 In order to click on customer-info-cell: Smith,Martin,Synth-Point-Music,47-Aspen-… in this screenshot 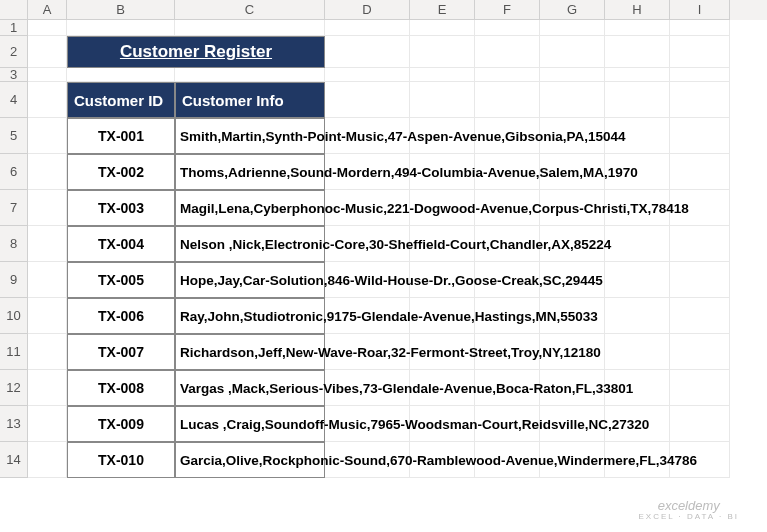, I will do `click(250, 136)`.